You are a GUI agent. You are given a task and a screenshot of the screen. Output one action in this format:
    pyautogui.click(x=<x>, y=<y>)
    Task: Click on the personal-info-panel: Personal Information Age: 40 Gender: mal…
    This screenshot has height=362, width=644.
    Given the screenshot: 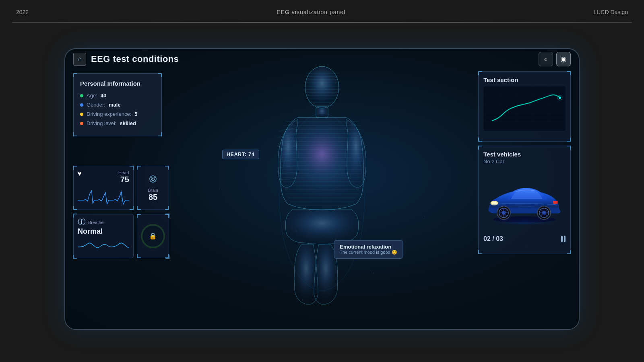 What is the action you would take?
    pyautogui.click(x=118, y=105)
    